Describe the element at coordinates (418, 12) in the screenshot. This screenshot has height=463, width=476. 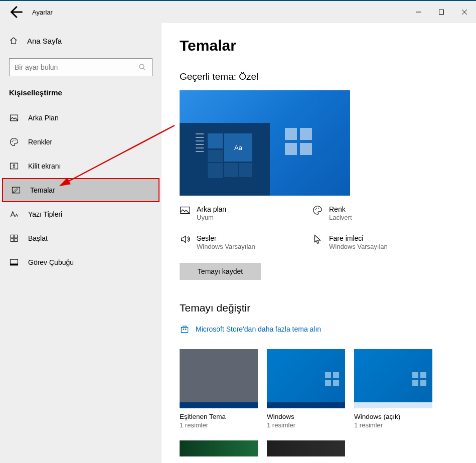
I see `minimize-button` at that location.